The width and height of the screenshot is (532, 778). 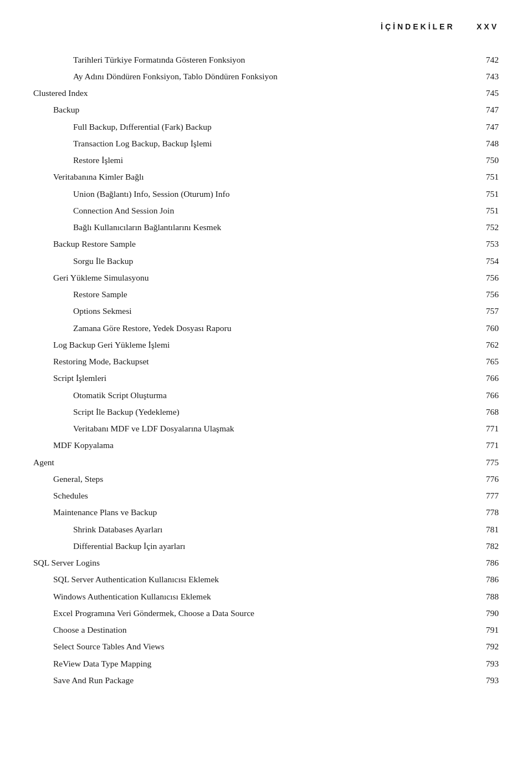 What do you see at coordinates (231, 362) in the screenshot?
I see `toc-label: Restoring Mode, Backupset` at bounding box center [231, 362].